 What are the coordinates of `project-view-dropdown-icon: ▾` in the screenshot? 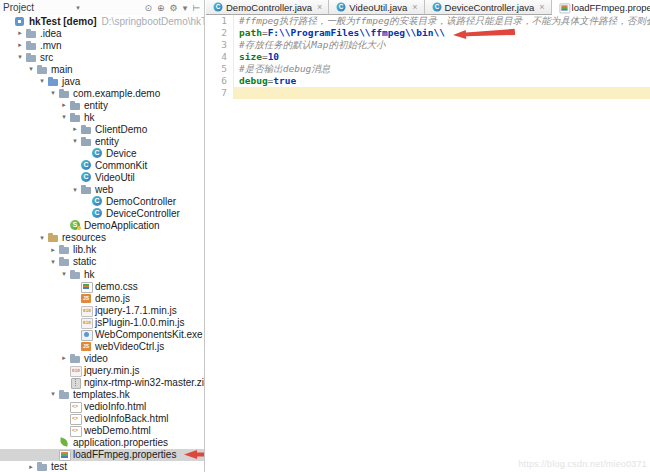 It's located at (78, 8).